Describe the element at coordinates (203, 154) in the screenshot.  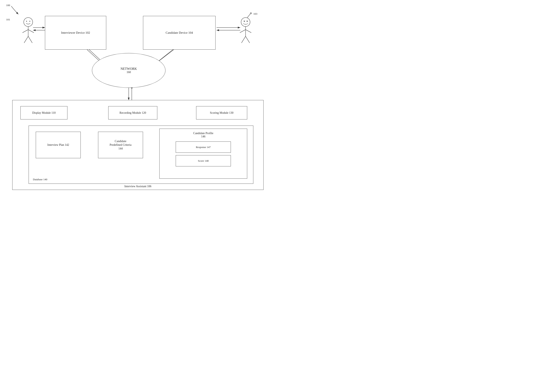
I see `candidate-profile-box: Candidate Profile 146 Response 147 Score…` at that location.